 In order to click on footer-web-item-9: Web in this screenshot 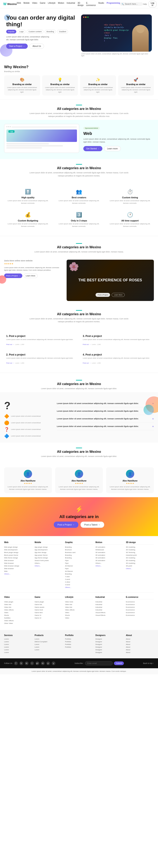, I will do `click(18, 571)`.